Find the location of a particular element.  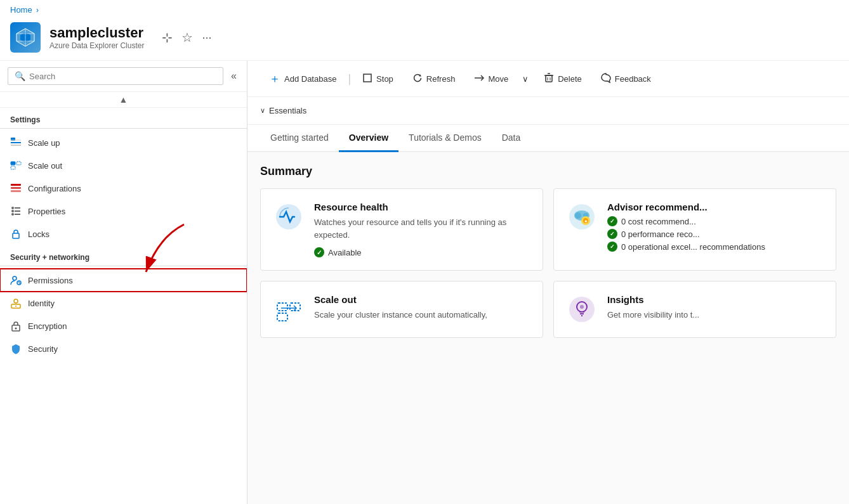

sidebar-item-identity: Identity is located at coordinates (123, 303).